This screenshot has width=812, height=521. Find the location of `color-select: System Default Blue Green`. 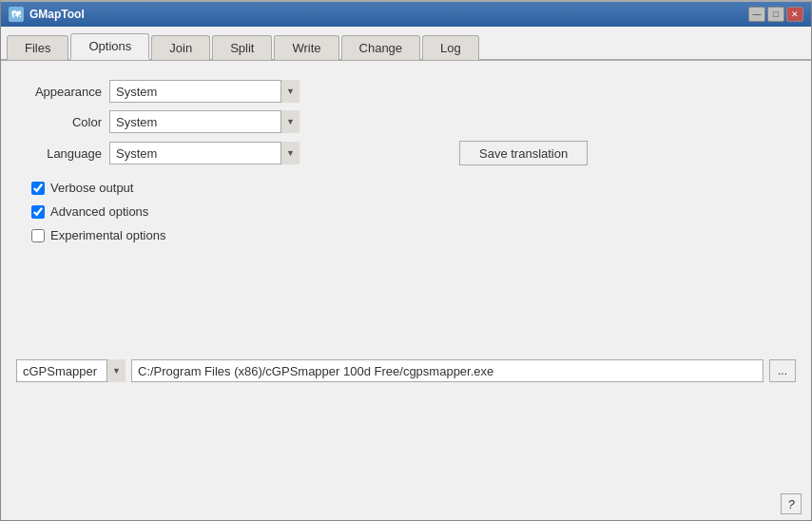

color-select: System Default Blue Green is located at coordinates (204, 122).